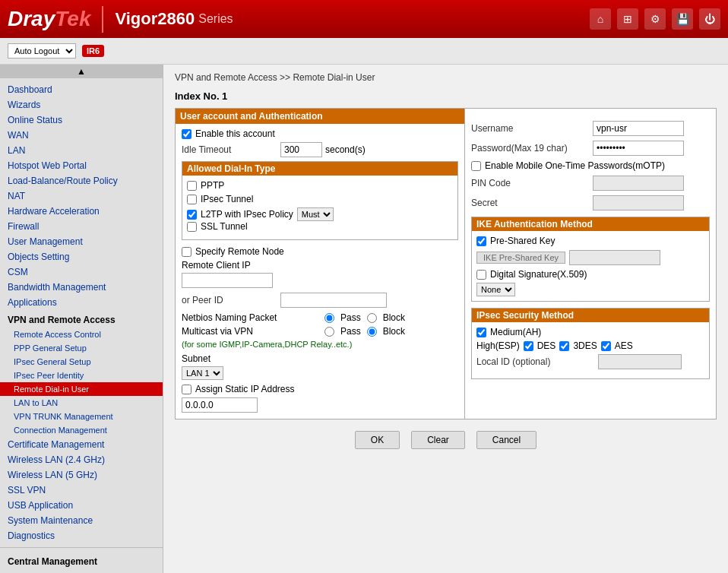  I want to click on sidebar-item-wireless-5: Wireless LAN (5 GHz), so click(81, 475).